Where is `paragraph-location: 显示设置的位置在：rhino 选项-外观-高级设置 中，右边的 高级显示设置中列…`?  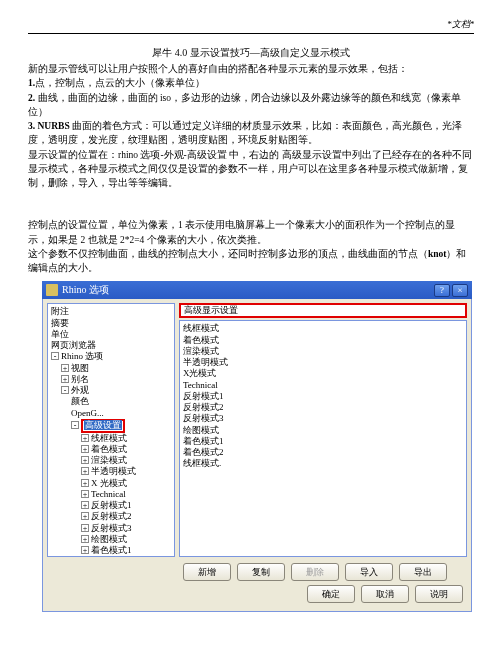
paragraph-location: 显示设置的位置在：rhino 选项-外观-高级设置 中，右边的 高级显示设置中列… is located at coordinates (251, 170).